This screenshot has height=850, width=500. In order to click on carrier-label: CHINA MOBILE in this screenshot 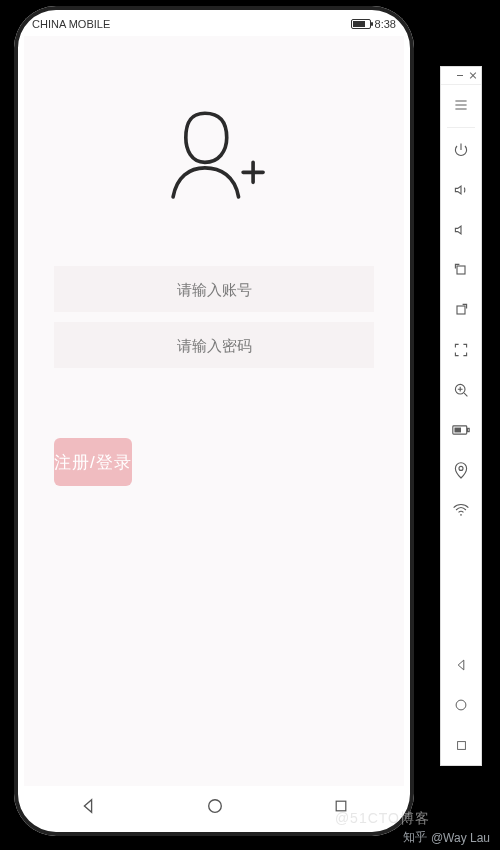, I will do `click(71, 24)`.